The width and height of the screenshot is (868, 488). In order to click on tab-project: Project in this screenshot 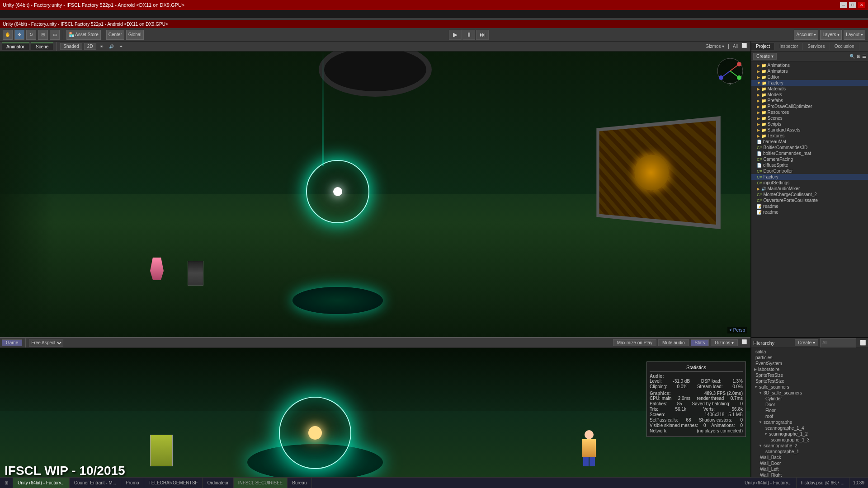, I will do `click(763, 46)`.